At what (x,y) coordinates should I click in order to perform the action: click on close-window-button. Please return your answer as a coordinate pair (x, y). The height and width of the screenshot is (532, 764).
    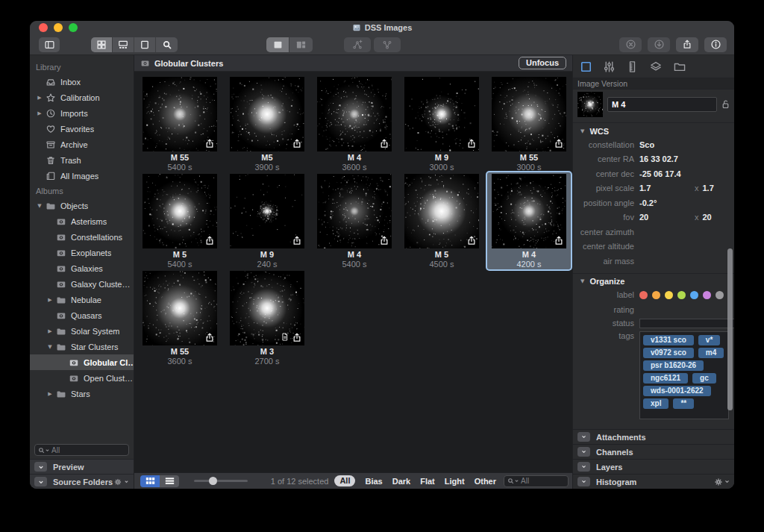
    Looking at the image, I should click on (43, 28).